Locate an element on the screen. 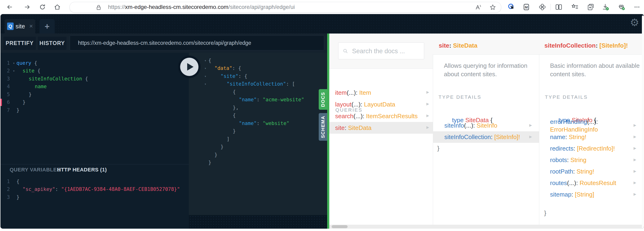 This screenshot has width=644, height=231. code-line: ▾"data": { is located at coordinates (258, 68).